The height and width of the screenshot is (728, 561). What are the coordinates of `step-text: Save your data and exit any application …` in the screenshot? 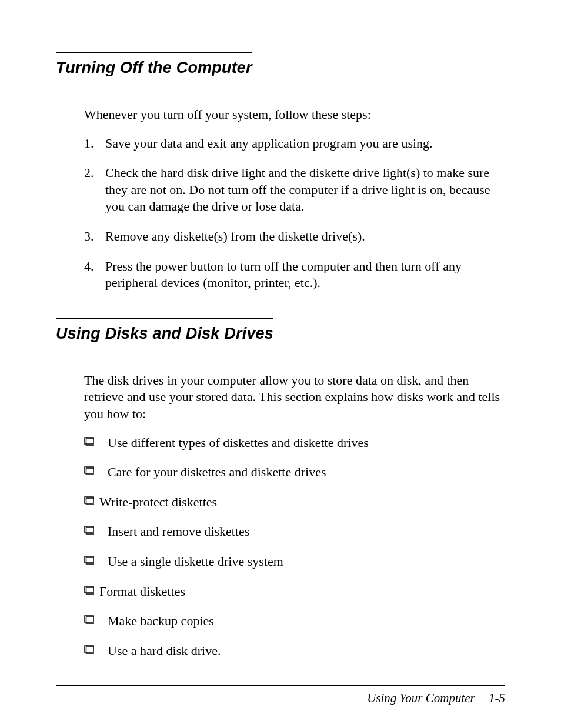 It's located at (305, 143).